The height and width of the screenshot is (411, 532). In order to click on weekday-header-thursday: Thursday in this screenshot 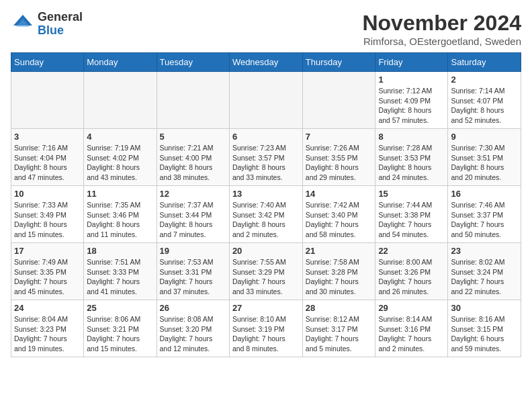, I will do `click(339, 62)`.